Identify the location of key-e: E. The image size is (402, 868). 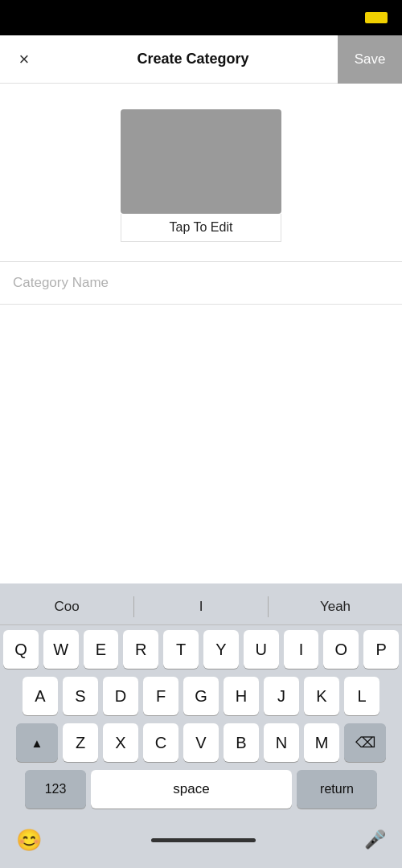
(101, 649).